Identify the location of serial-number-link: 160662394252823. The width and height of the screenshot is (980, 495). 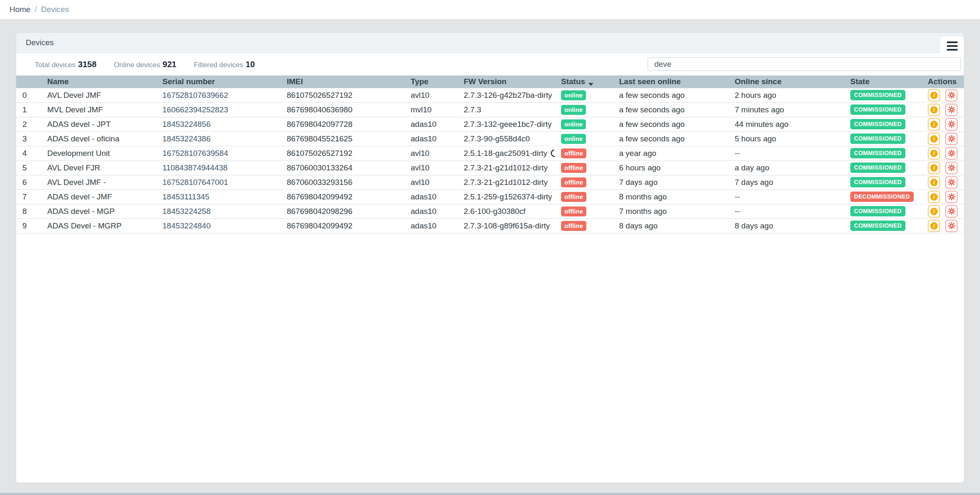
(196, 109).